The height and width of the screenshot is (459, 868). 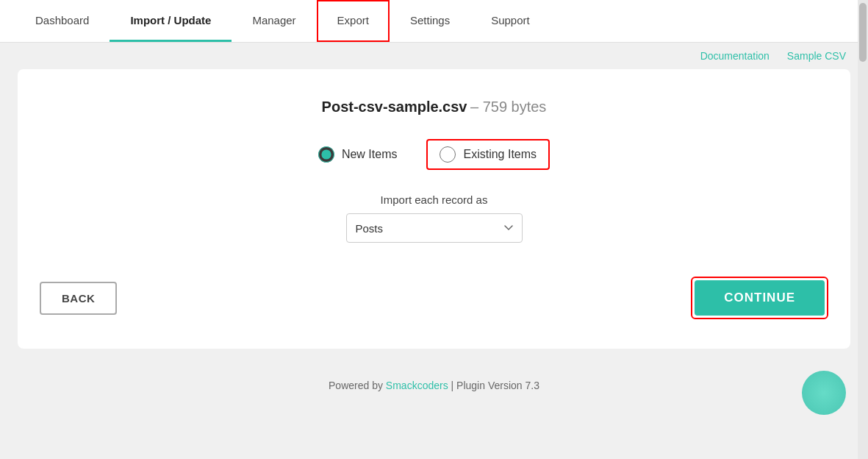 I want to click on tab-dashboard: Dashboard, so click(x=62, y=21).